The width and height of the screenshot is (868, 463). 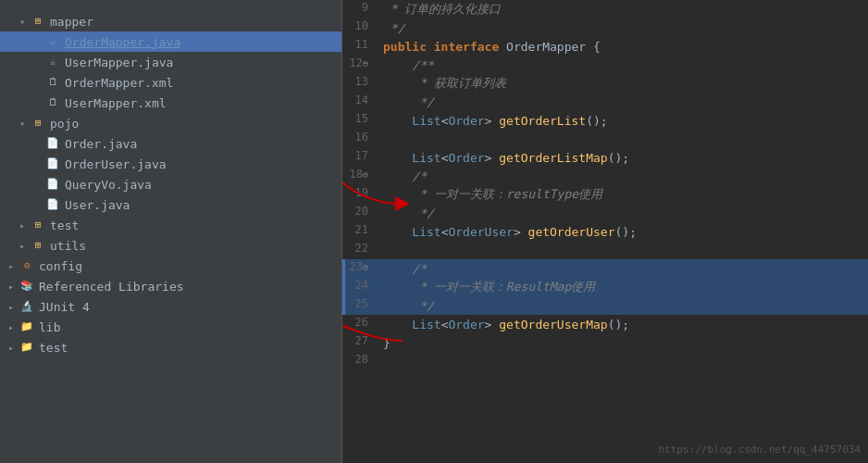 I want to click on code-line-11: 11 public interface OrderMapper {, so click(x=605, y=46).